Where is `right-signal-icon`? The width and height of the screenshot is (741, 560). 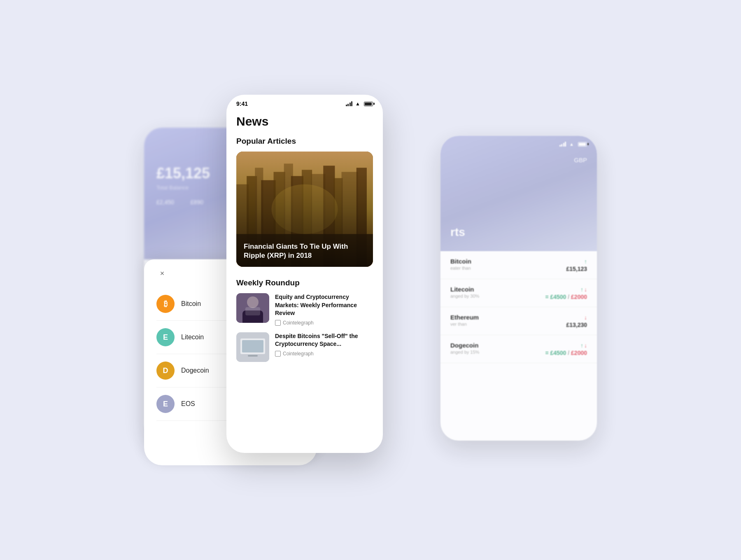 right-signal-icon is located at coordinates (563, 144).